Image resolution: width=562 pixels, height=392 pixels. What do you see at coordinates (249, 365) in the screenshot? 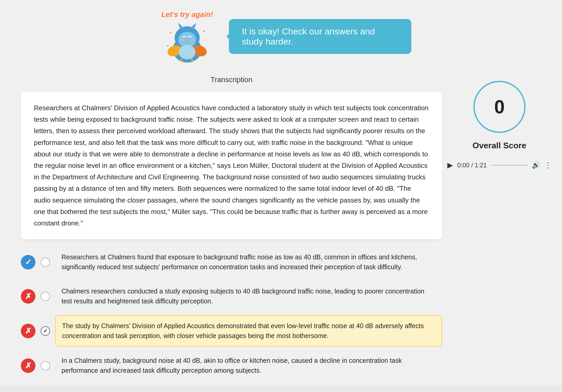
I see `answer-text-4: In a Chalmers study, background noise at…` at bounding box center [249, 365].